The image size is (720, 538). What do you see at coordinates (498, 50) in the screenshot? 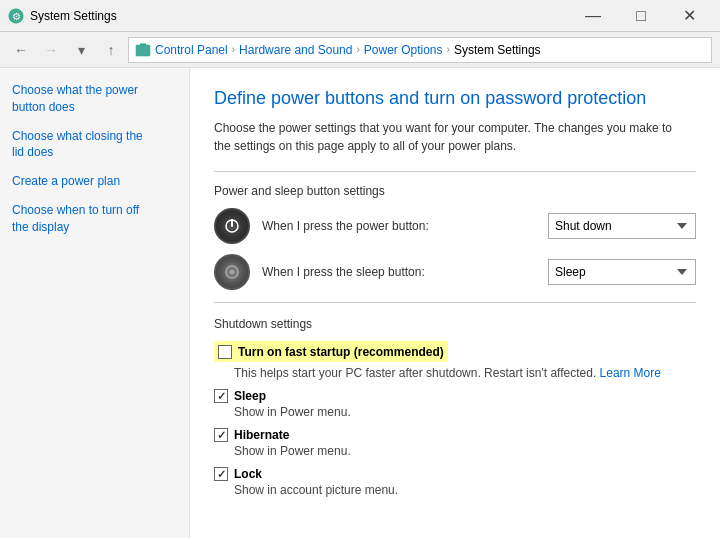
I see `breadcrumb-system-settings: System Settings` at bounding box center [498, 50].